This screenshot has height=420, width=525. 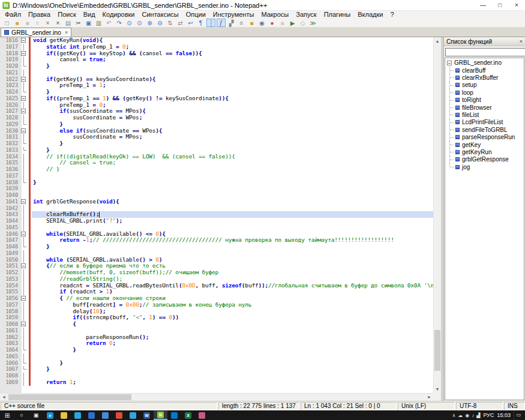 I want to click on function-tree-root: GRBL_sender.ino, so click(x=485, y=62).